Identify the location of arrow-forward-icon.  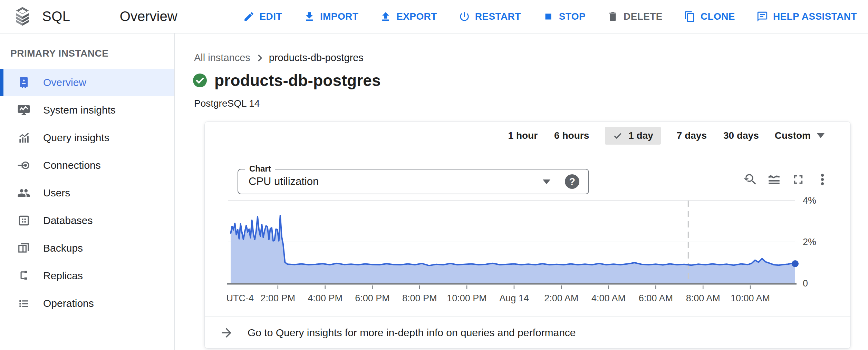
(226, 333).